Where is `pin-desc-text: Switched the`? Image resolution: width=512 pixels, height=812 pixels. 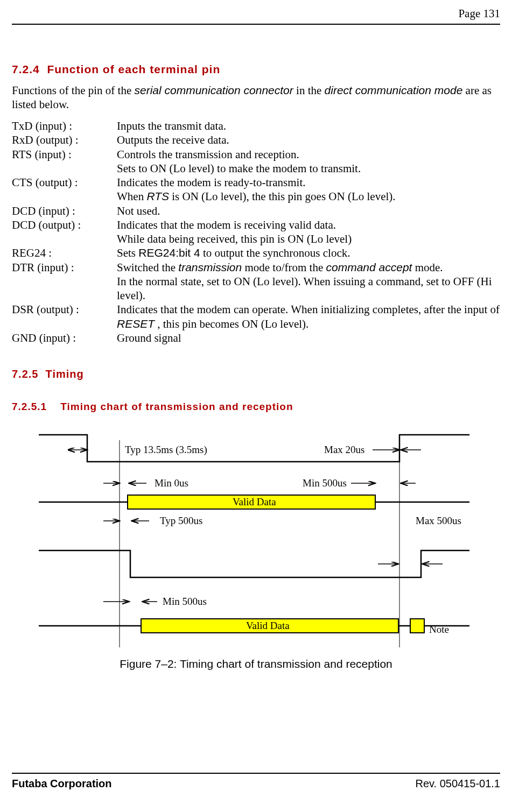
pin-desc-text: Switched the is located at coordinates (148, 267).